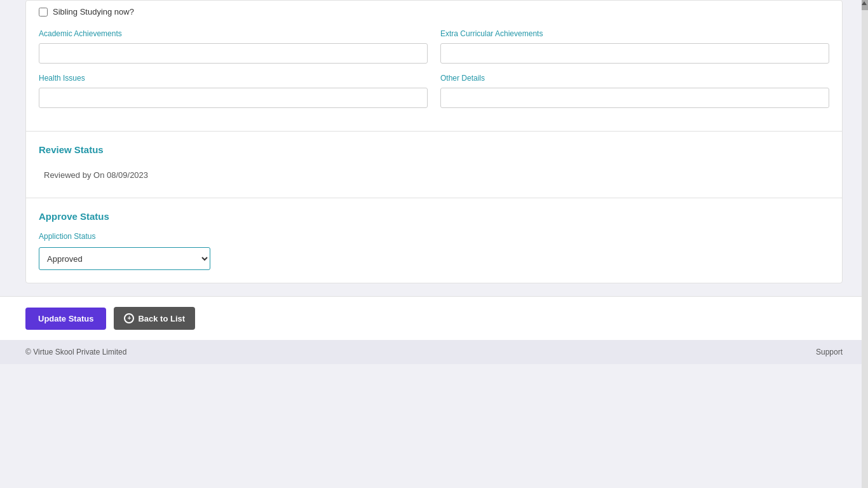  Describe the element at coordinates (434, 150) in the screenshot. I see `review-status-title: Review Status` at that location.